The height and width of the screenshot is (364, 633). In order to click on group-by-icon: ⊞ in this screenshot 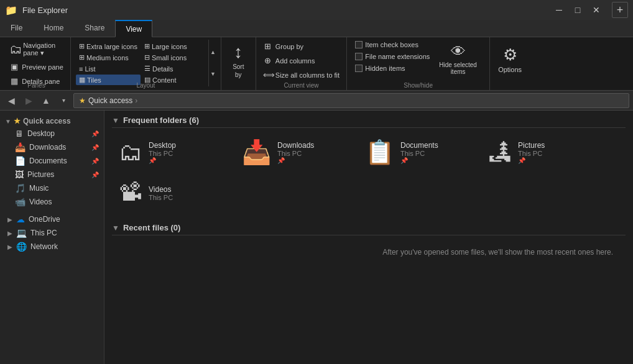, I will do `click(268, 46)`.